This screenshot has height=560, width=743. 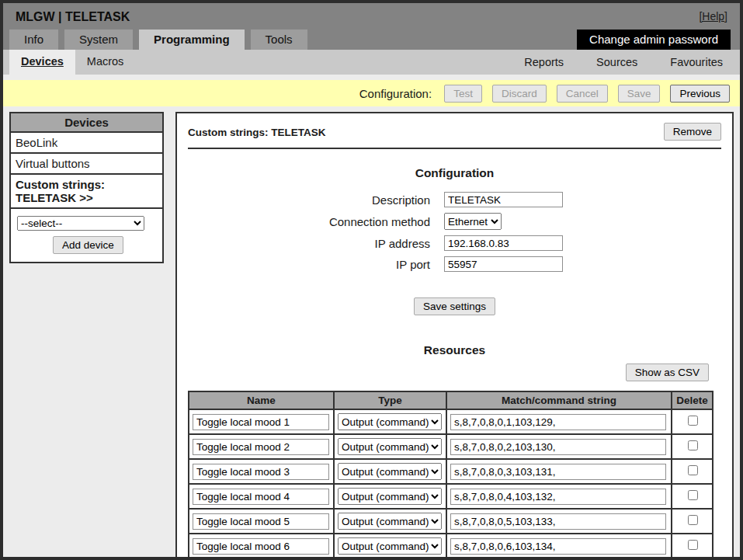 What do you see at coordinates (87, 235) in the screenshot?
I see `add-device-cell: --select-- Add device` at bounding box center [87, 235].